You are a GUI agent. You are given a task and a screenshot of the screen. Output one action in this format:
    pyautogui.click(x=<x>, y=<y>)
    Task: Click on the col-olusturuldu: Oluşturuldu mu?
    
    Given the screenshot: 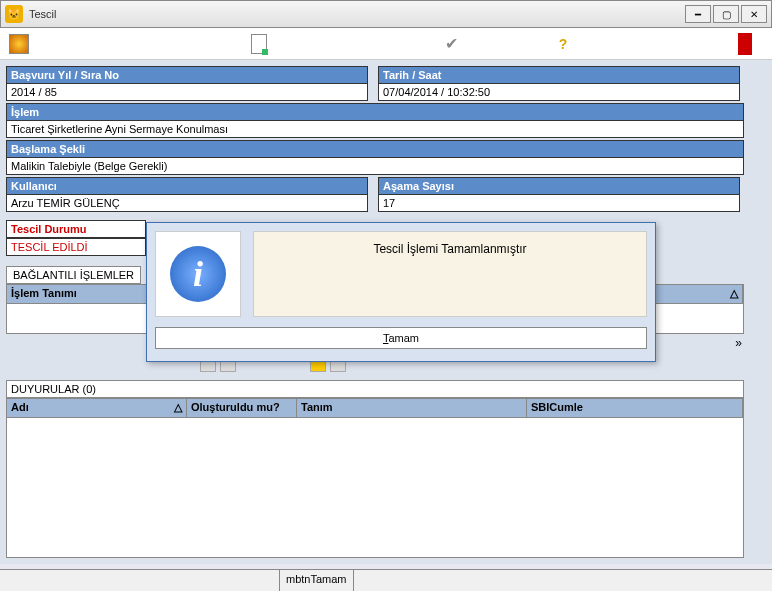 What is the action you would take?
    pyautogui.click(x=242, y=408)
    